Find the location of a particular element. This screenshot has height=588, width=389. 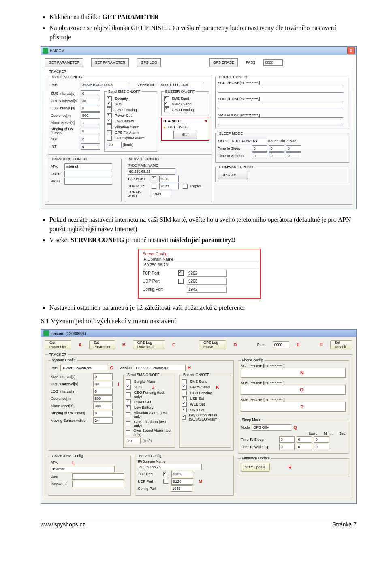

gps-erase-button: GPS ERASE is located at coordinates (224, 62).